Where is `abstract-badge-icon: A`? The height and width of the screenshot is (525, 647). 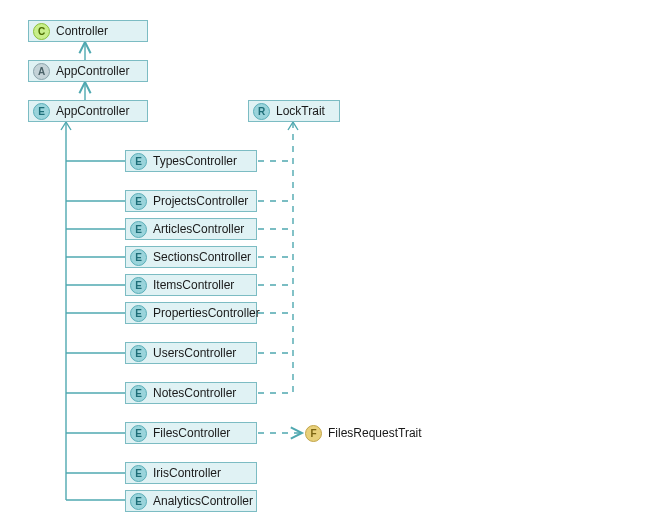 abstract-badge-icon: A is located at coordinates (42, 72).